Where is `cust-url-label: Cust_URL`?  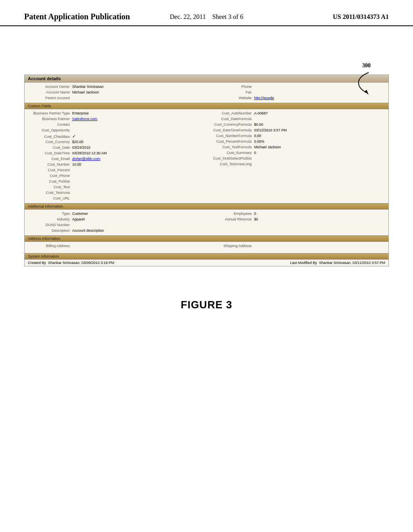
cust-url-label: Cust_URL is located at coordinates (50, 198).